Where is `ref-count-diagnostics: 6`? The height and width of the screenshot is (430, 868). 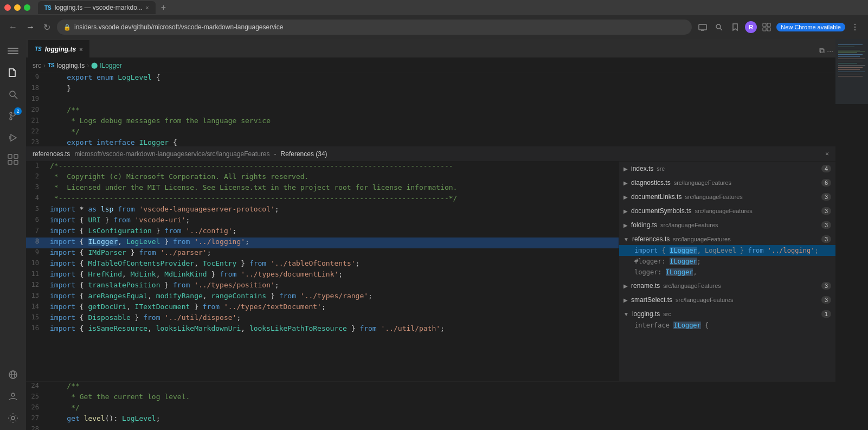
ref-count-diagnostics: 6 is located at coordinates (826, 183).